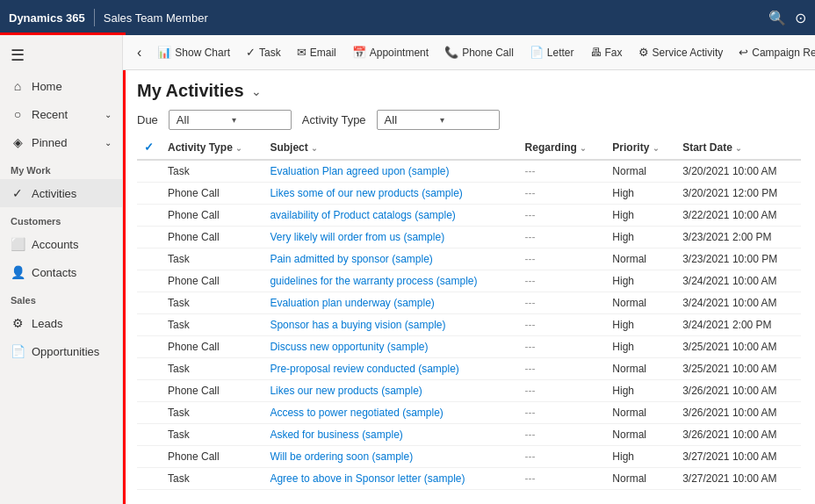 The height and width of the screenshot is (504, 815). Describe the element at coordinates (469, 88) in the screenshot. I see `page-header: My Activities ⌄` at that location.